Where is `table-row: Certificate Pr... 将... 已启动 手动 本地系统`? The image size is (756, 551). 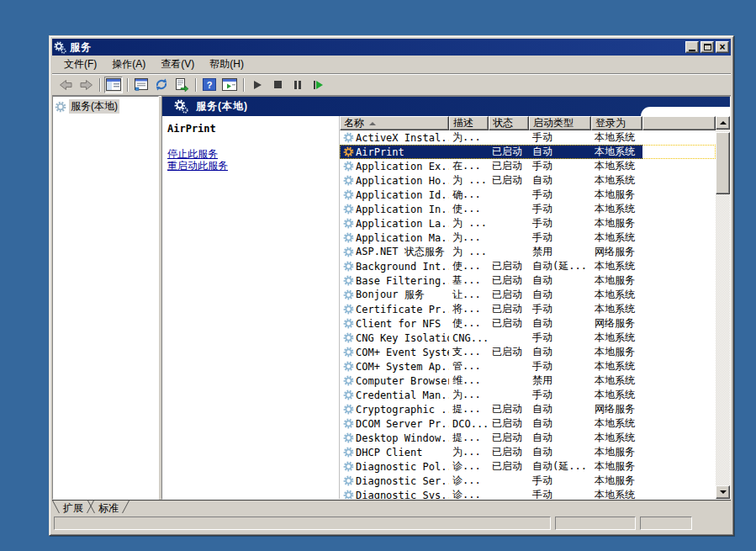 table-row: Certificate Pr... 将... 已启动 手动 本地系统 is located at coordinates (528, 310).